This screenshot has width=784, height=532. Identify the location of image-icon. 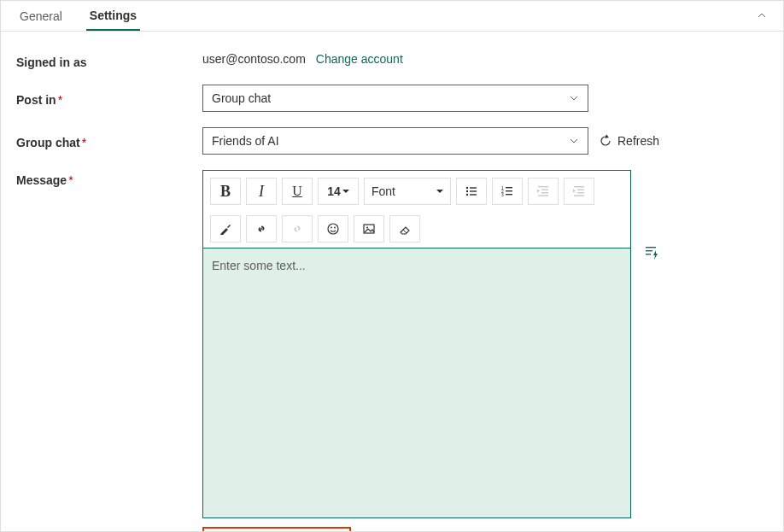
(369, 229).